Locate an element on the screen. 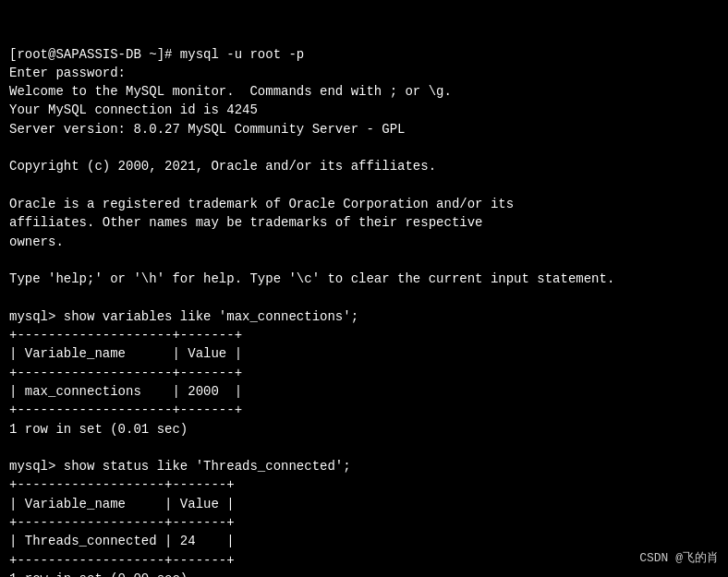 This screenshot has height=577, width=728. terminal-line: Welcome to the MySQL monitor. Commands e… is located at coordinates (364, 91).